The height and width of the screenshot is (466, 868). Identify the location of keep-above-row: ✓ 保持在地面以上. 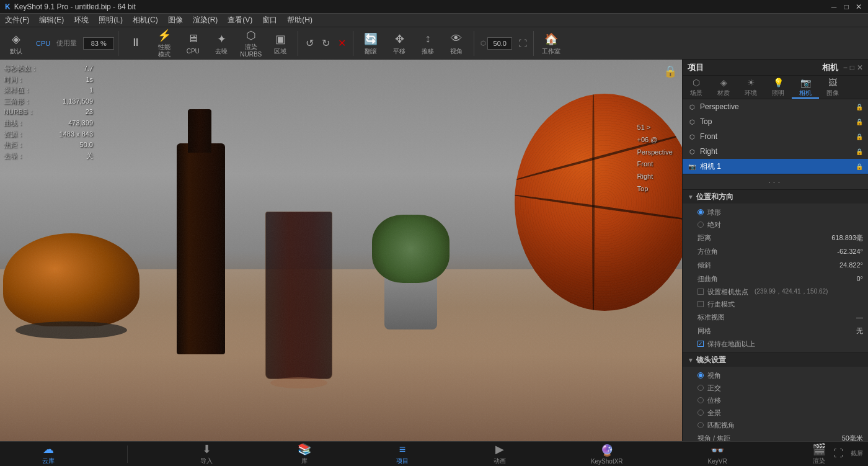
(775, 344).